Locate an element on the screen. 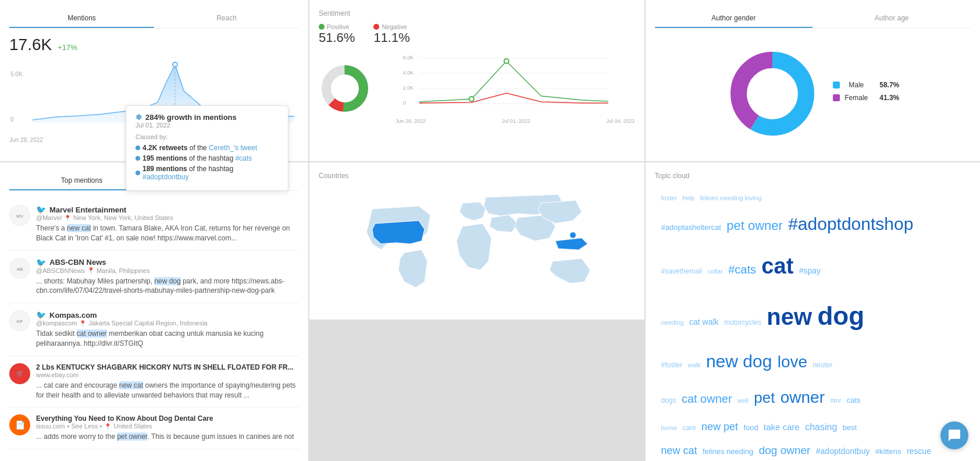 This screenshot has height=461, width=980. topic-owner: owner is located at coordinates (803, 398).